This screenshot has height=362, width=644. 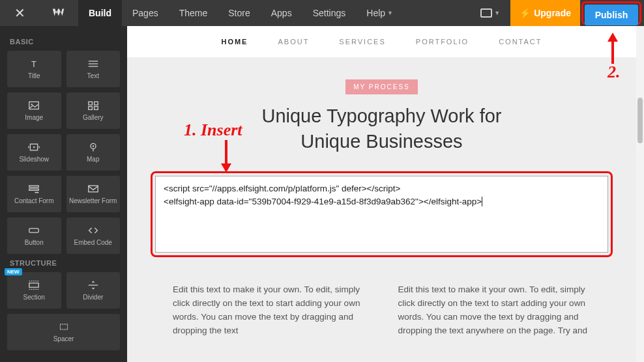 What do you see at coordinates (611, 15) in the screenshot?
I see `publish-label: Publish` at bounding box center [611, 15].